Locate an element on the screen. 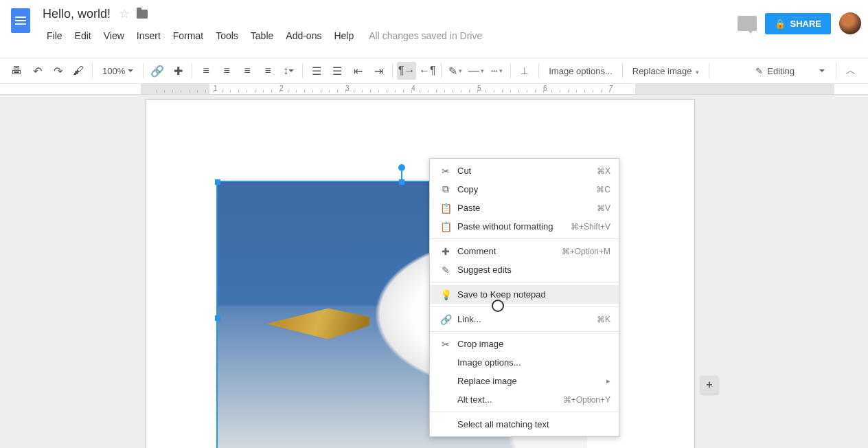 The image size is (868, 448). context-menu-shortcut: ⌘+Option+Y is located at coordinates (586, 400).